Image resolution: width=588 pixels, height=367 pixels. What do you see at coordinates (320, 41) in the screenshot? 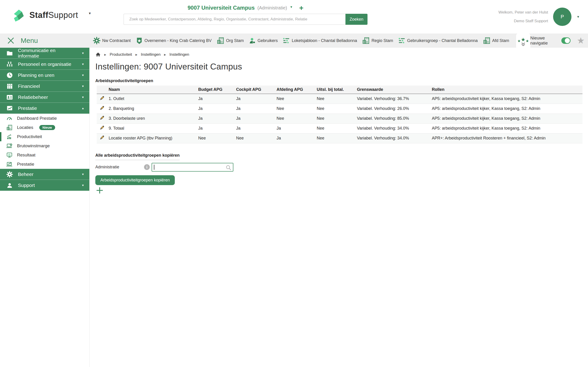
I see `shortcut-loketsjabloon: Loketsjabloon - Chantal Belladonna` at bounding box center [320, 41].